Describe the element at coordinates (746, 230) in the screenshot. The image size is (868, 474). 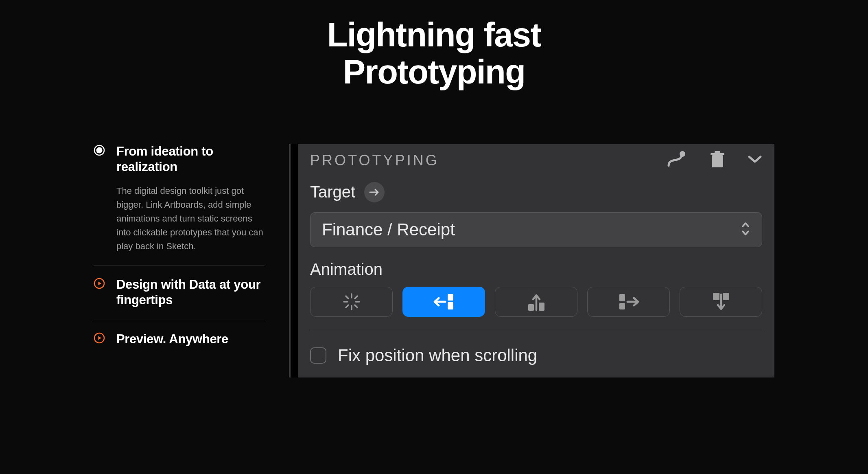
I see `stepper-arrows-icon` at that location.